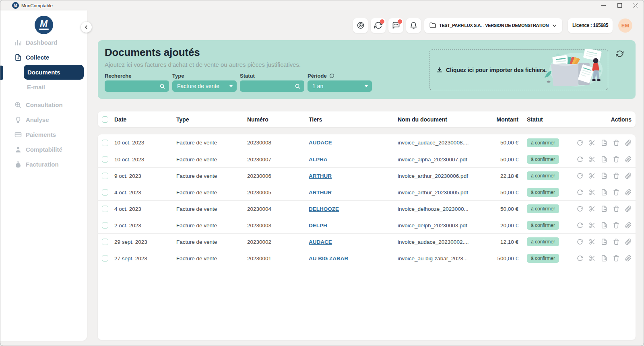  I want to click on search-icon, so click(298, 86).